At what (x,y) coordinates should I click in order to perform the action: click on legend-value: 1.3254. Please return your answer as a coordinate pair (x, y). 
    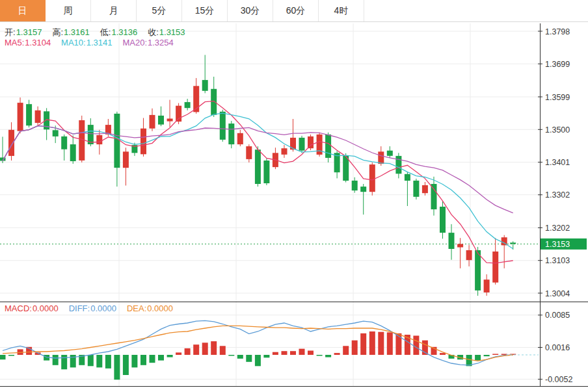
    Looking at the image, I should click on (161, 43).